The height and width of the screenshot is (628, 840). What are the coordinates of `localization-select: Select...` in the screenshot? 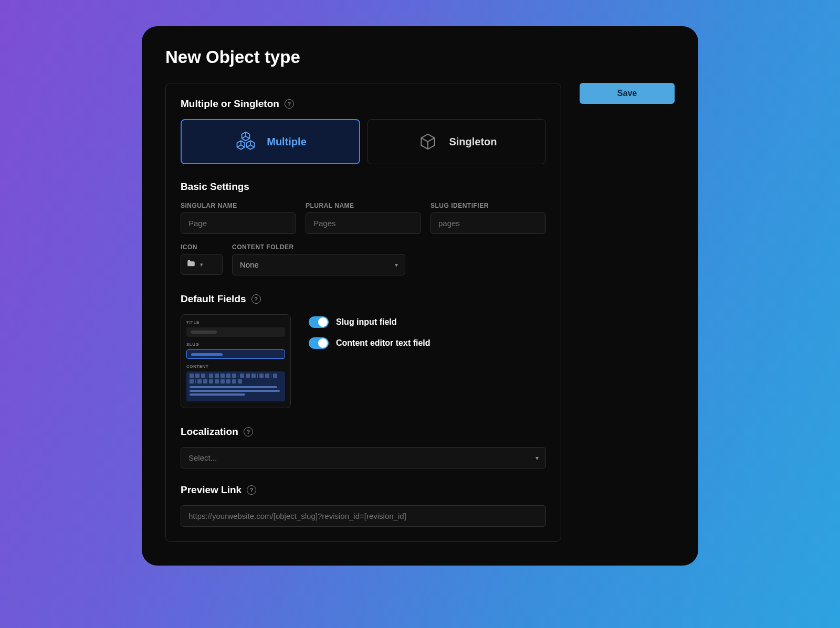 It's located at (363, 457).